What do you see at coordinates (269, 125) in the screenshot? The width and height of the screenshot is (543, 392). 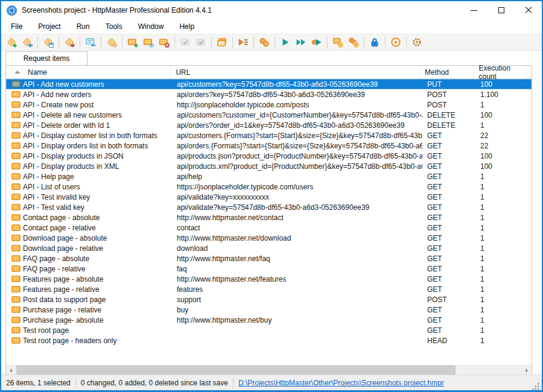 I see `table-row: API - Delete order with Id 1api/orders?o…` at bounding box center [269, 125].